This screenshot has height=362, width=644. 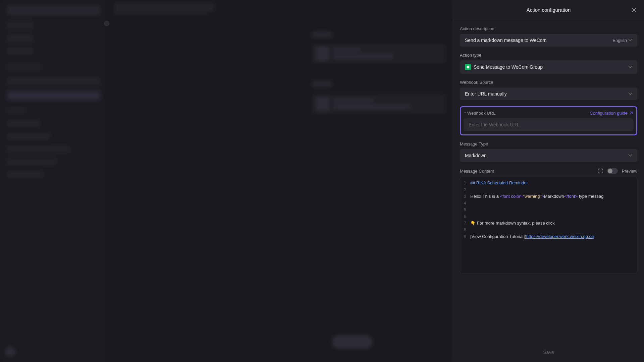 What do you see at coordinates (549, 125) in the screenshot?
I see `webhook-url-input-wrapper` at bounding box center [549, 125].